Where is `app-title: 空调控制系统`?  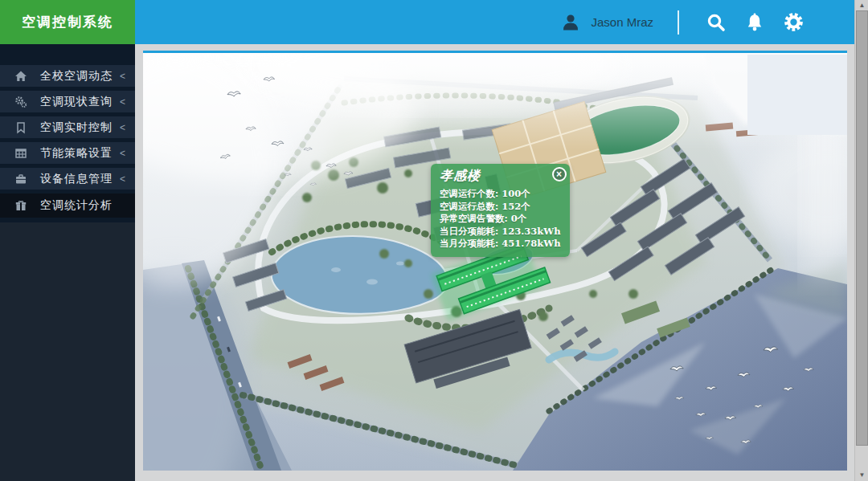 app-title: 空调控制系统 is located at coordinates (68, 22).